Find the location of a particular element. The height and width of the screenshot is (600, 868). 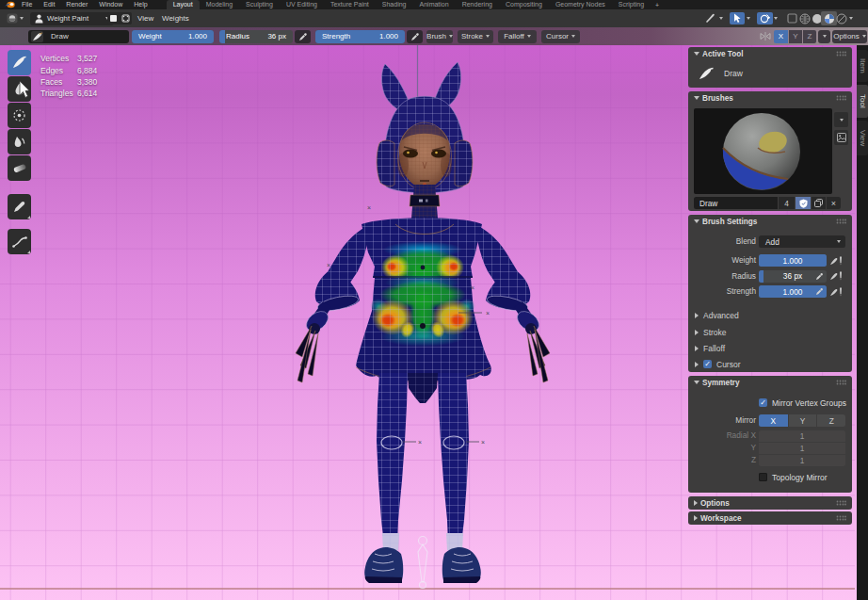

tab-layout: Layout is located at coordinates (183, 5).